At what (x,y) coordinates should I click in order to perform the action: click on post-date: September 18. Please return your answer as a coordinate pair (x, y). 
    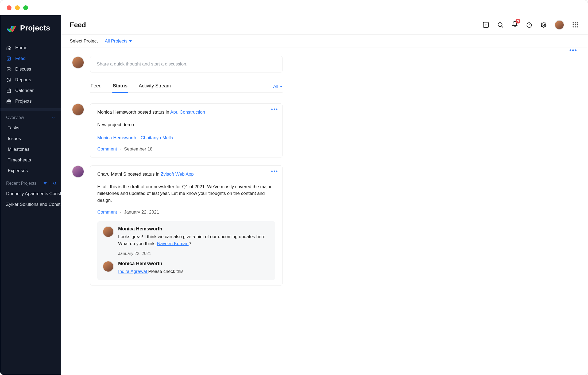
    Looking at the image, I should click on (138, 149).